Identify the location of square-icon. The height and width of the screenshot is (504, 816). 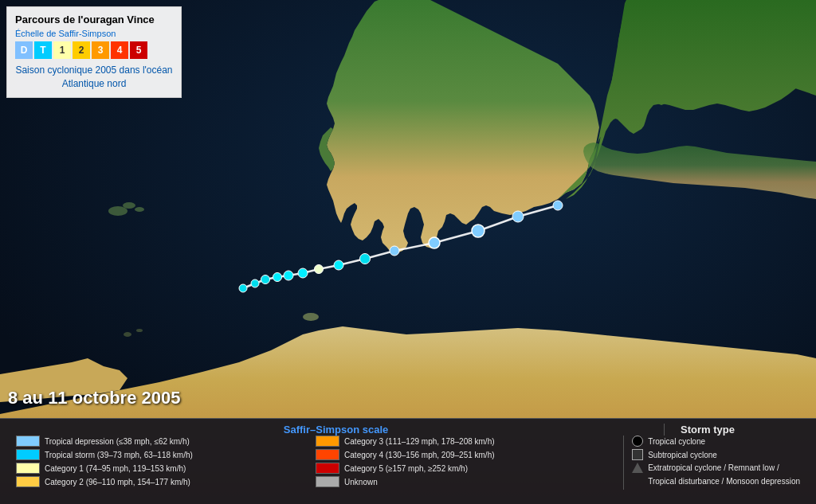
(638, 455).